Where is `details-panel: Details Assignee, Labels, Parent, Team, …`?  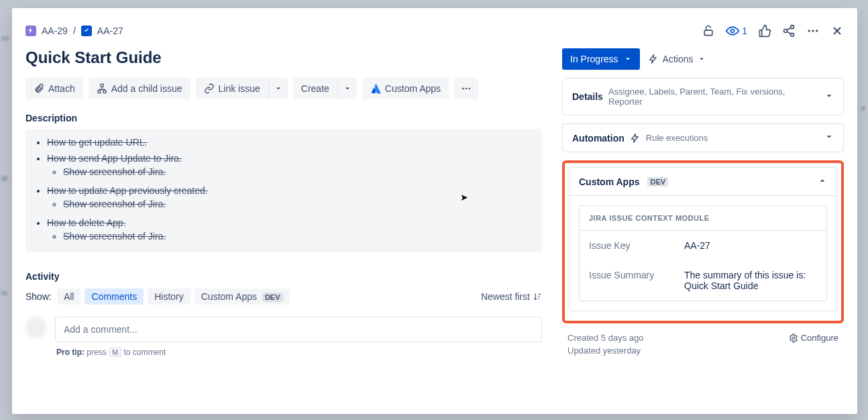 details-panel: Details Assignee, Labels, Parent, Team, … is located at coordinates (703, 97).